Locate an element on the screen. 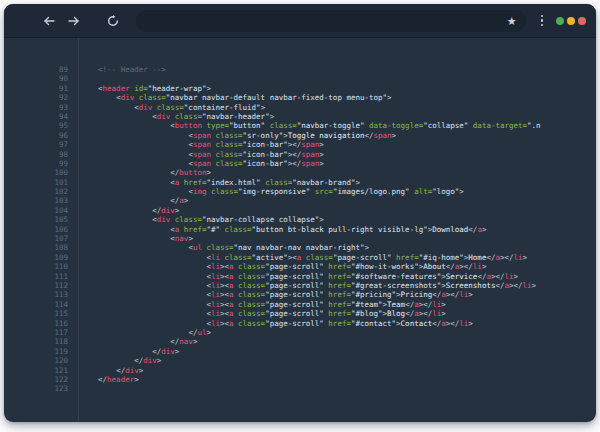 Image resolution: width=600 pixels, height=432 pixels. line-number: 108 is located at coordinates (36, 248).